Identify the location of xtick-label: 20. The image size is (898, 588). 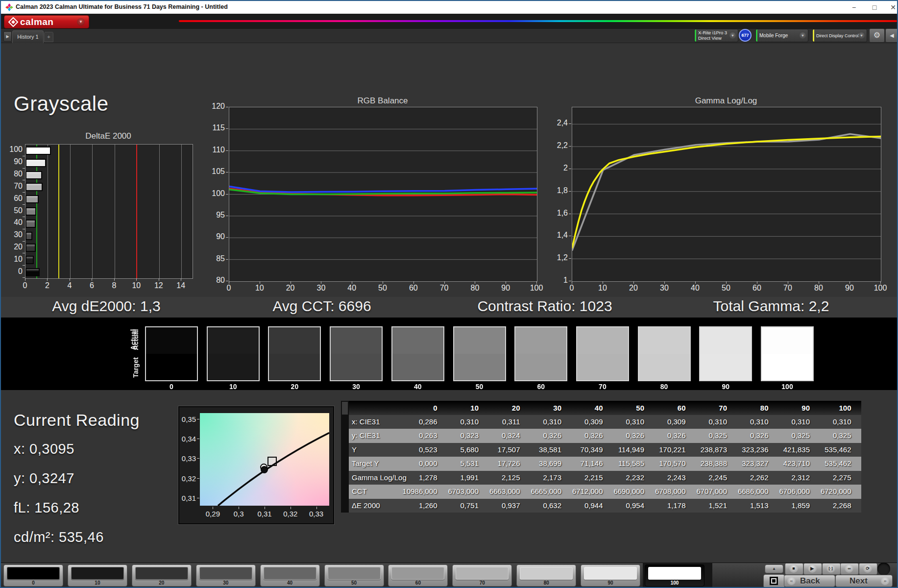
(633, 288).